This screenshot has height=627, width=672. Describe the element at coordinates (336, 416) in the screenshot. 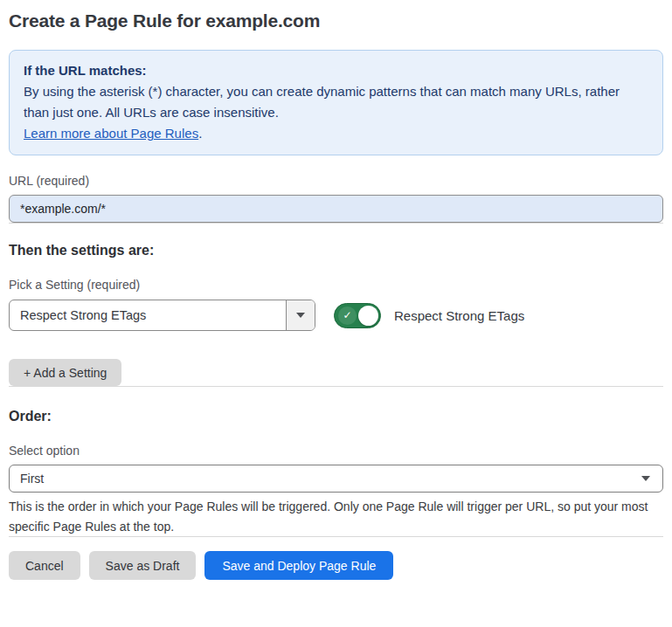

I see `order-heading: Order:` at that location.